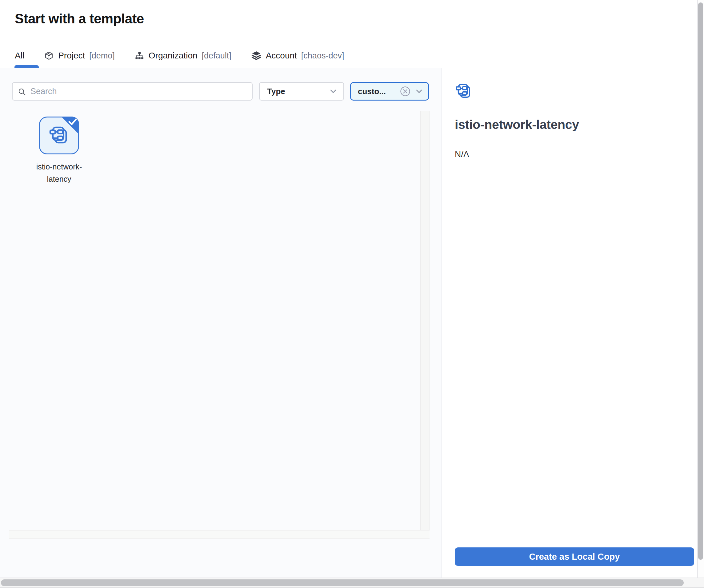 This screenshot has width=704, height=588. I want to click on tab-organization: Organization [default], so click(183, 56).